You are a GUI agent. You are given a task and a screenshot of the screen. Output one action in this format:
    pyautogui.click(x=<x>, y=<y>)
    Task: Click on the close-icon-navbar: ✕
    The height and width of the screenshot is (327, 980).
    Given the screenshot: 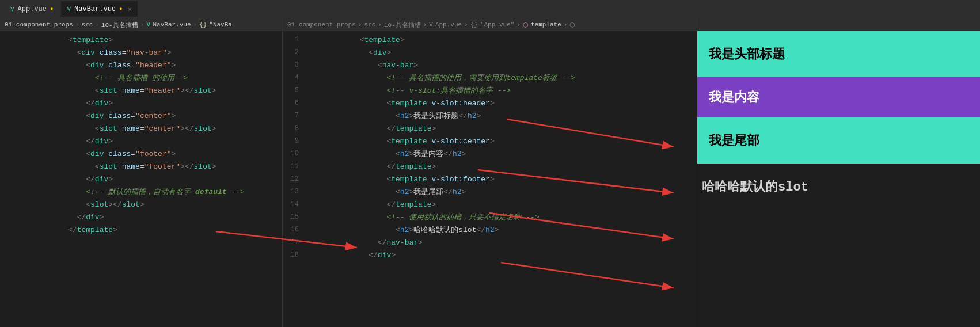 What is the action you would take?
    pyautogui.click(x=130, y=9)
    